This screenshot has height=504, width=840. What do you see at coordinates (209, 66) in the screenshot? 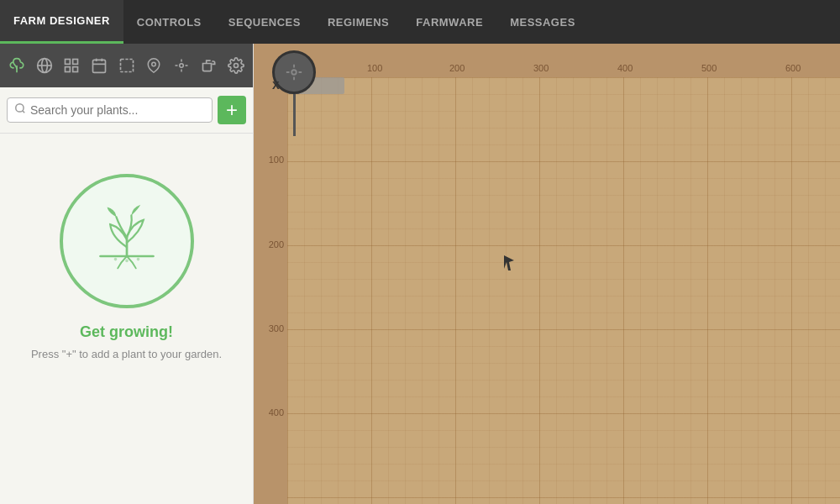
I see `spray-toolbar-icon` at bounding box center [209, 66].